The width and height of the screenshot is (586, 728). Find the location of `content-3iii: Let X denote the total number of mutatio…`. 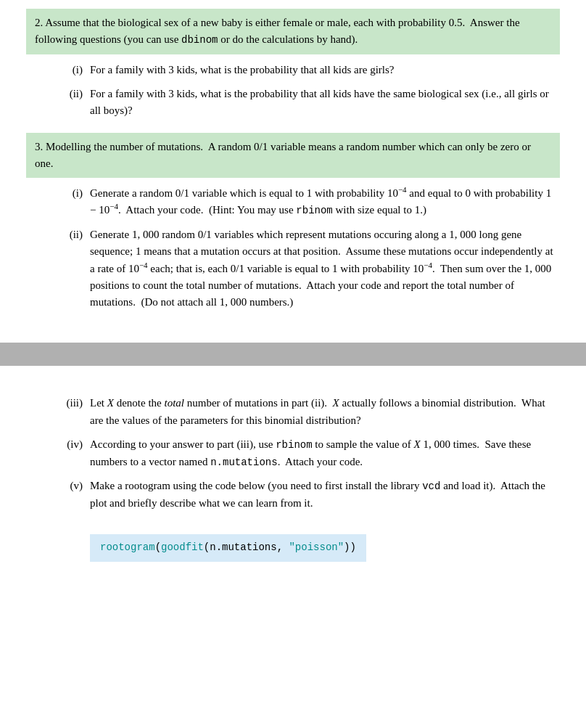

content-3iii: Let X denote the total number of mutatio… is located at coordinates (325, 412).